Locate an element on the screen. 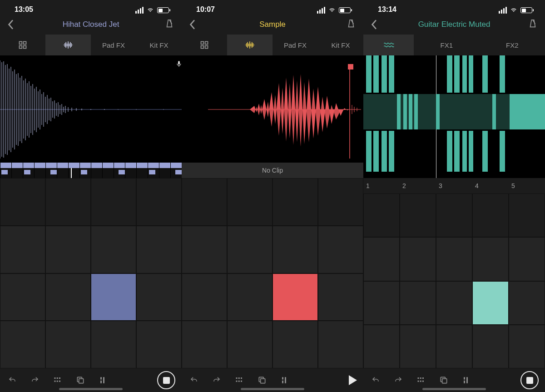 The height and width of the screenshot is (392, 545). bar-ruler: 1 2 3 4 5 is located at coordinates (454, 186).